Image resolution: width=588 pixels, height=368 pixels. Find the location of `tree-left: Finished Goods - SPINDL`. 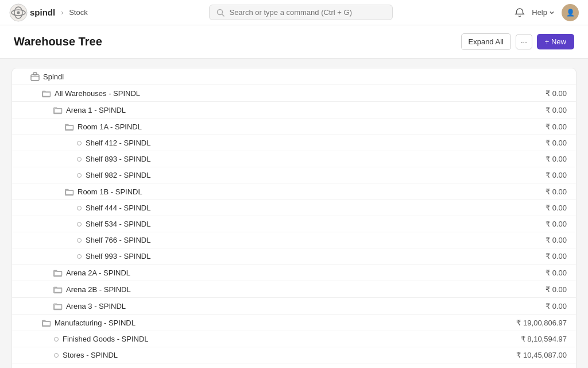

tree-left: Finished Goods - SPINDL is located at coordinates (85, 339).